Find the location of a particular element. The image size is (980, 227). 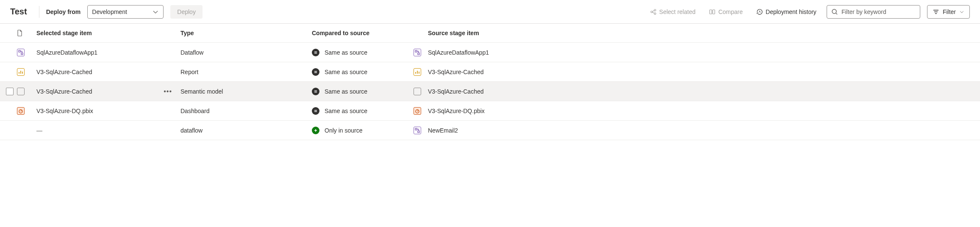

table-row: V3-SqlAzure-Cached•••Semantic modelSame … is located at coordinates (490, 91).